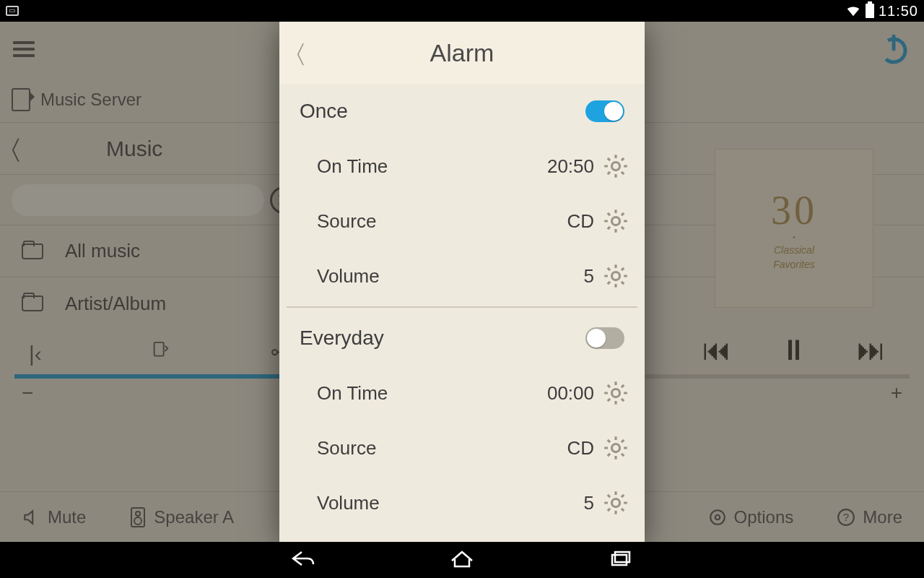 The width and height of the screenshot is (924, 578). I want to click on setting-value: 20:50, so click(570, 166).